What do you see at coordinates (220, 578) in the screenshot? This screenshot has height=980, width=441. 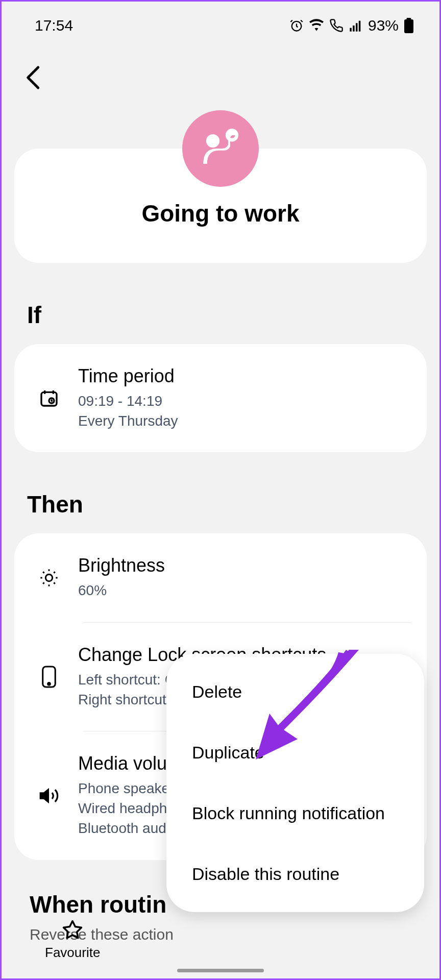 I see `brightness-row: Brightness 60%` at bounding box center [220, 578].